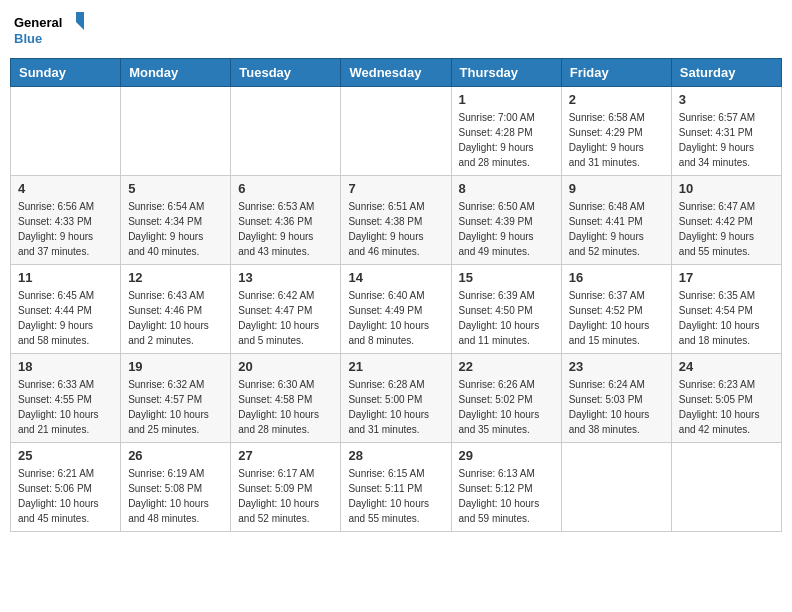 Image resolution: width=792 pixels, height=612 pixels. Describe the element at coordinates (616, 318) in the screenshot. I see `day-info: Sunrise: 6:37 AM Sunset: 4:52 PM Dayligh…` at that location.